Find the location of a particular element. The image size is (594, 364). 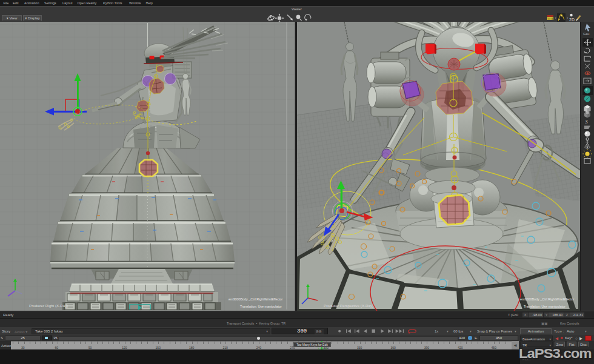

svg-text: Gau is located at coordinates (586, 34).